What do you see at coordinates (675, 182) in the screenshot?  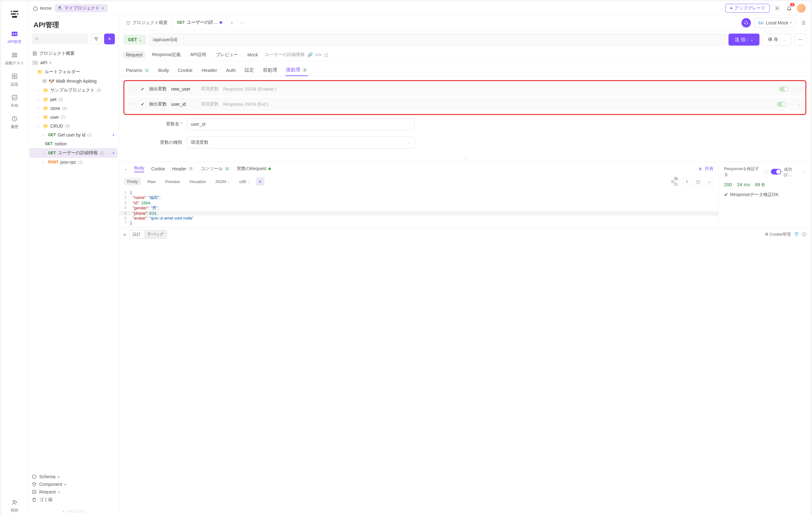 I see `extract-button: ⎘ 抽出` at bounding box center [675, 182].